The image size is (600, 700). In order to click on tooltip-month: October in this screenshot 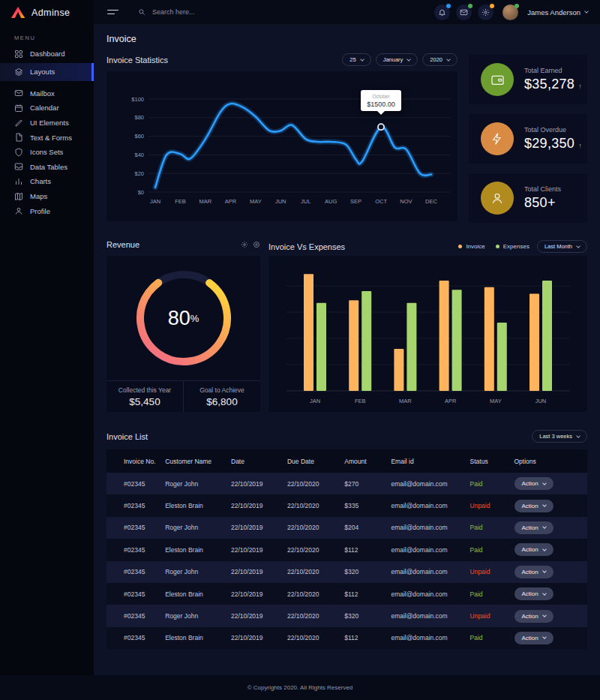, I will do `click(381, 96)`.